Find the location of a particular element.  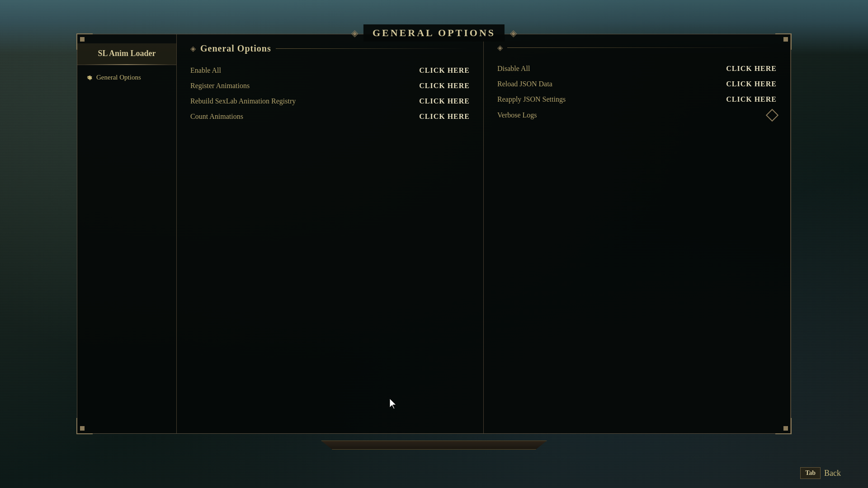

sidebar: SL Anim Loader General Options is located at coordinates (127, 234).